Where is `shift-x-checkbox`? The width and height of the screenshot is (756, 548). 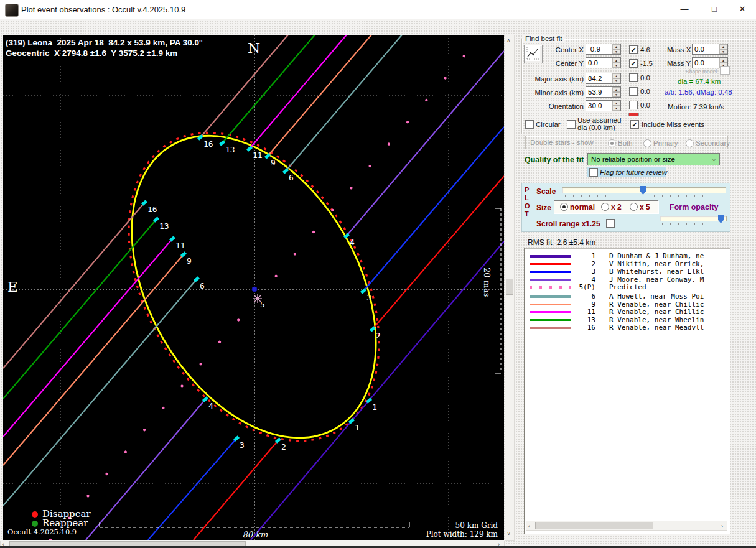
shift-x-checkbox is located at coordinates (633, 50).